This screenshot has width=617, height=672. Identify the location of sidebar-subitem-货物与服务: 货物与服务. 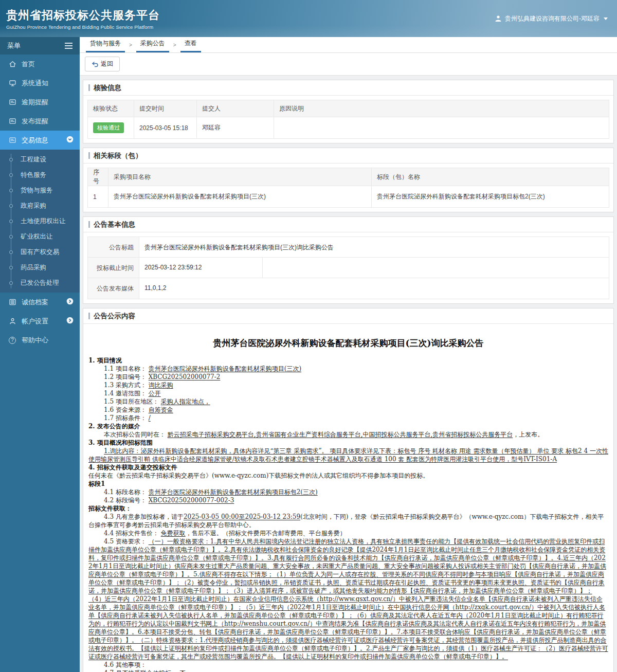
(40, 190).